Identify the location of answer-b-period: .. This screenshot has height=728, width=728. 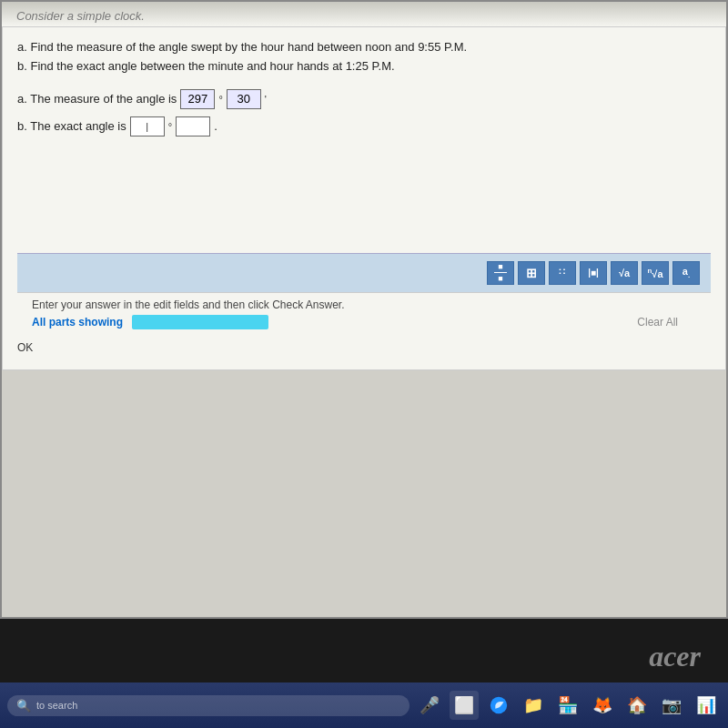
(216, 126).